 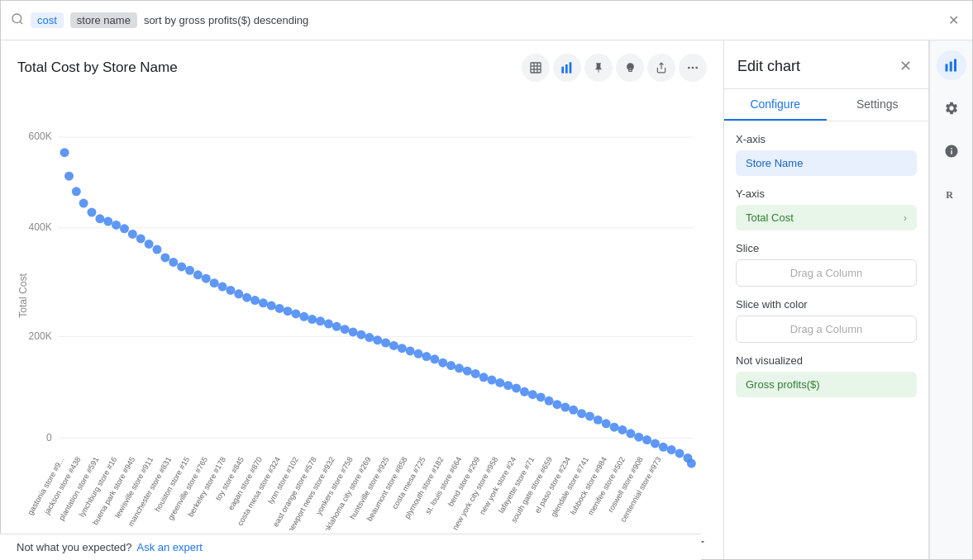 I want to click on slice-drop-zone: Drag a Column, so click(x=827, y=273).